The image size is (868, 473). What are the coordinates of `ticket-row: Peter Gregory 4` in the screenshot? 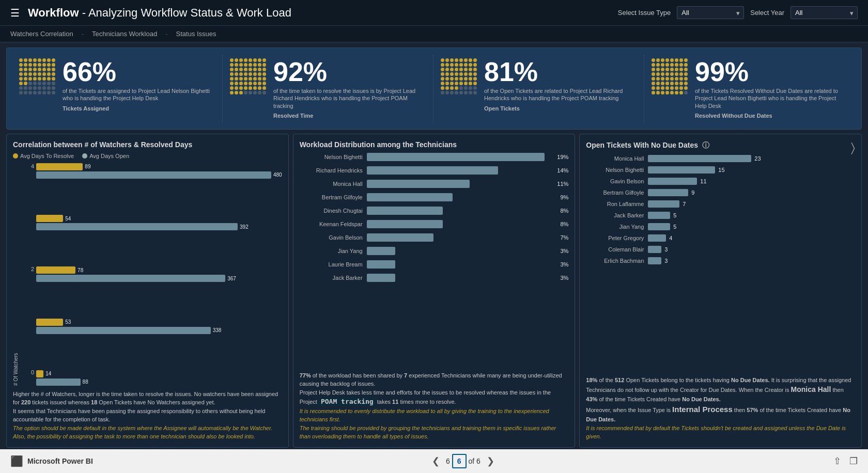 It's located at (720, 238).